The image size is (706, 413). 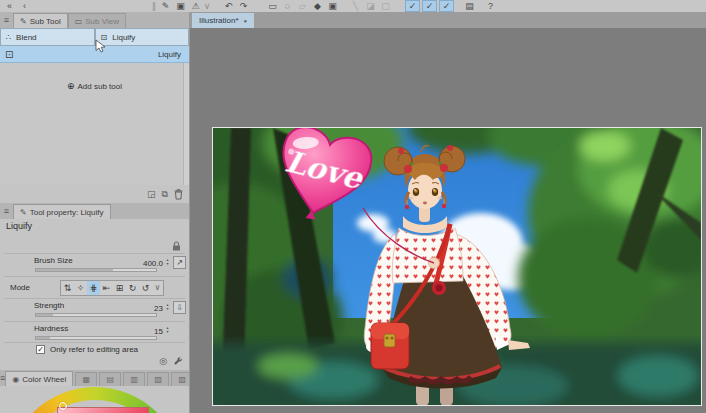 I want to click on mode-twirl-cw-icon: ↻, so click(x=132, y=288).